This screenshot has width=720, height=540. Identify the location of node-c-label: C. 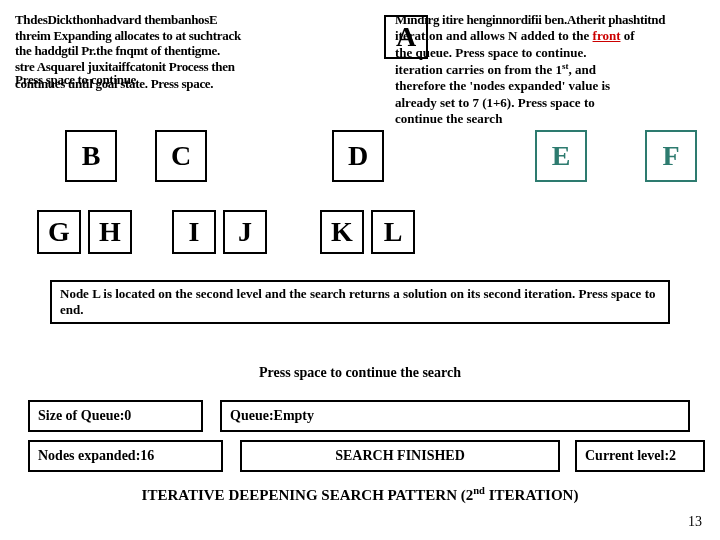
(181, 156).